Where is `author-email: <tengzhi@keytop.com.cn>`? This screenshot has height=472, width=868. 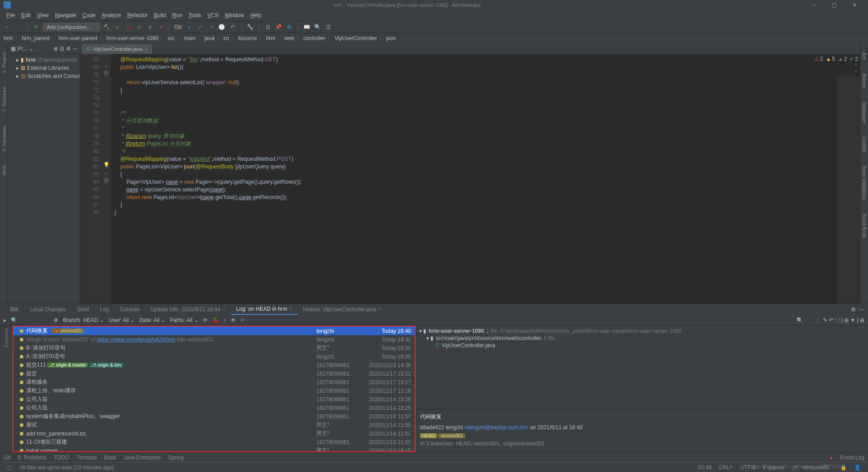
author-email: <tengzhi@keytop.com.cn> is located at coordinates (497, 427).